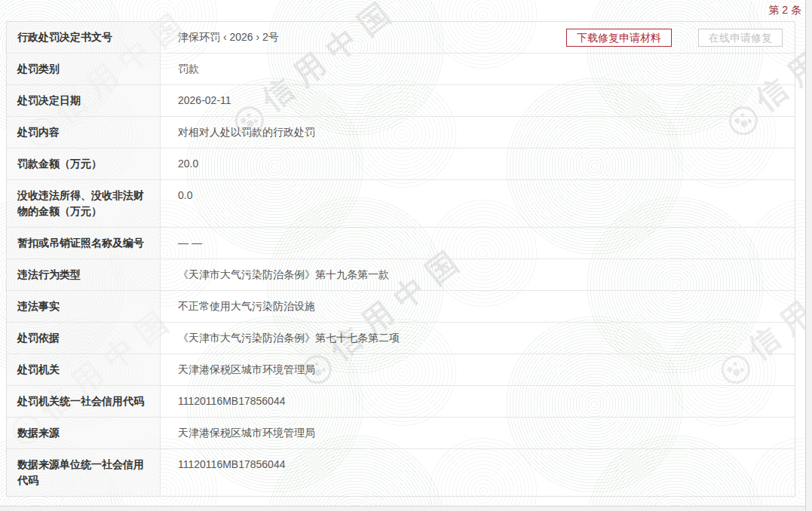 This screenshot has width=812, height=511. Describe the element at coordinates (84, 401) in the screenshot. I see `row-label: 处罚机关统一社会信用代码` at that location.